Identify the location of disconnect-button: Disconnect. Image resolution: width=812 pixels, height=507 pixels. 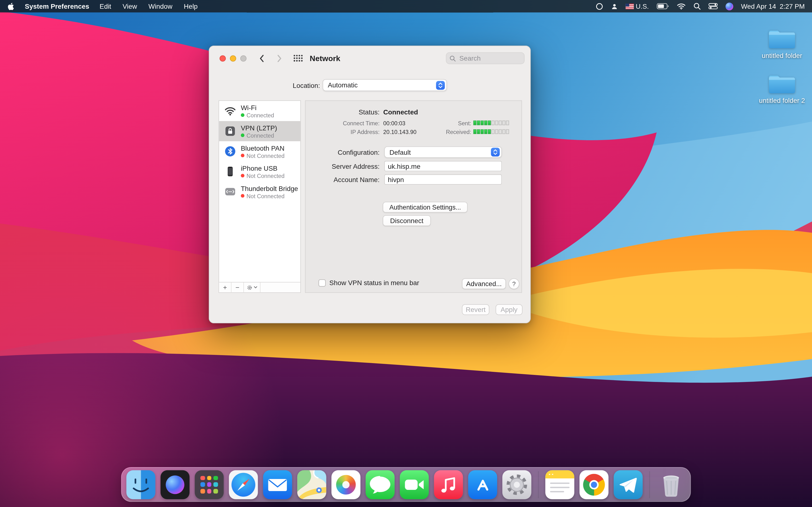
(407, 221).